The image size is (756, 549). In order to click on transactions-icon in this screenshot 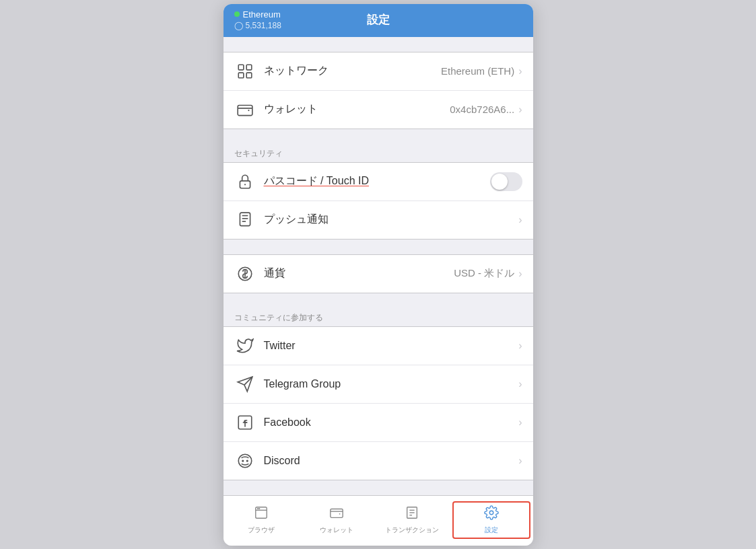, I will do `click(412, 514)`.